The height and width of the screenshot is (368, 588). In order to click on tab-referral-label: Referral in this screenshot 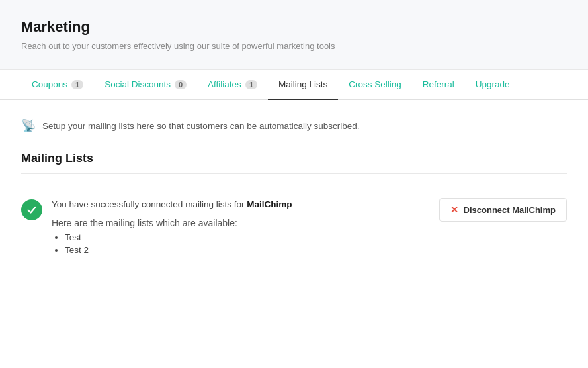, I will do `click(439, 85)`.